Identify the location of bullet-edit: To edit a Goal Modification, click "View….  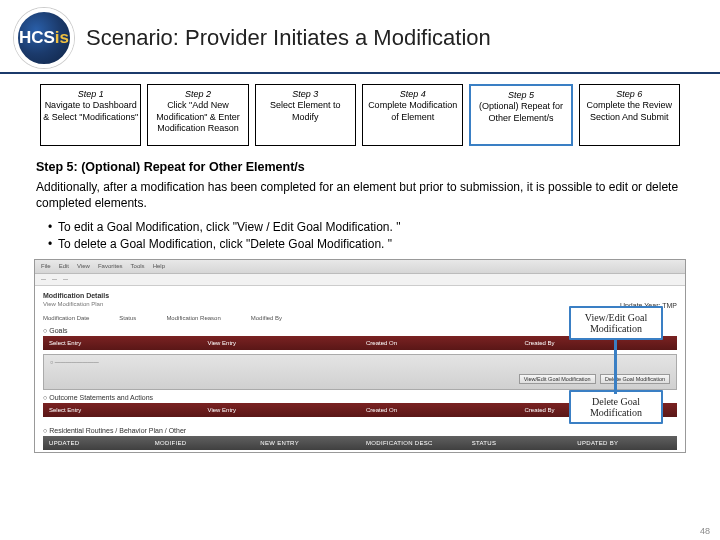
(366, 228).